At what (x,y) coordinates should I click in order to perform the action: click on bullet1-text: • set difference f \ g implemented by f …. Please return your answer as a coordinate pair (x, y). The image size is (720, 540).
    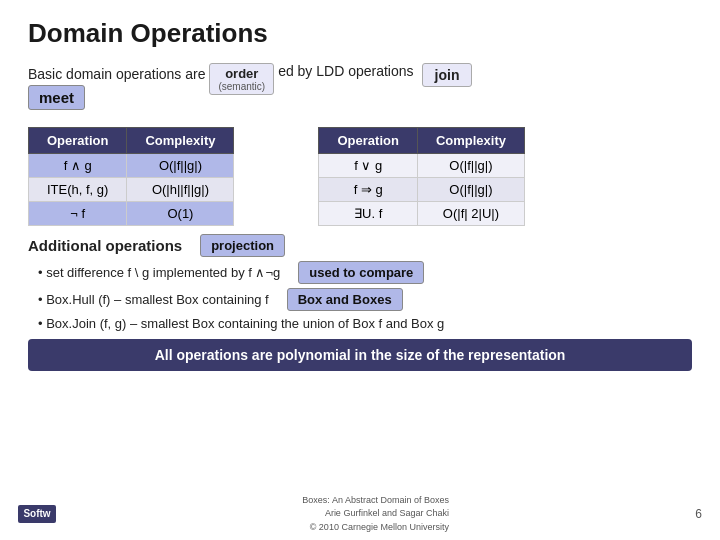
    Looking at the image, I should click on (159, 272).